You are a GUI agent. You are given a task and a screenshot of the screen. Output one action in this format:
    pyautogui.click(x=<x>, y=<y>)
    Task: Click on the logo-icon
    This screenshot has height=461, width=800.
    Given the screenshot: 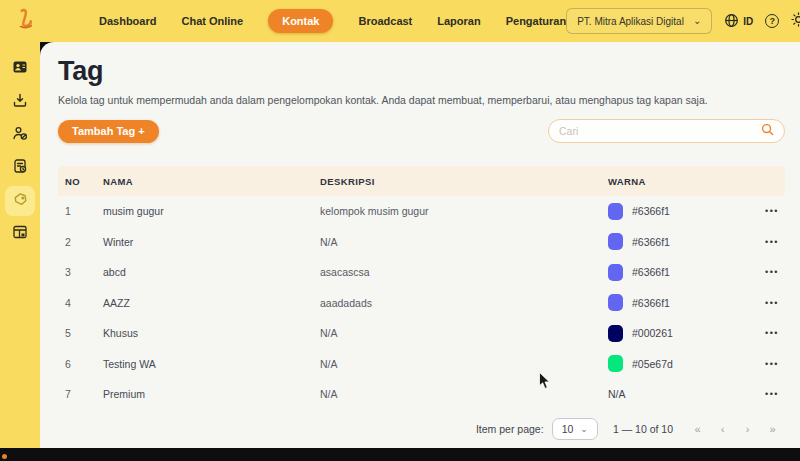 What is the action you would take?
    pyautogui.click(x=26, y=21)
    